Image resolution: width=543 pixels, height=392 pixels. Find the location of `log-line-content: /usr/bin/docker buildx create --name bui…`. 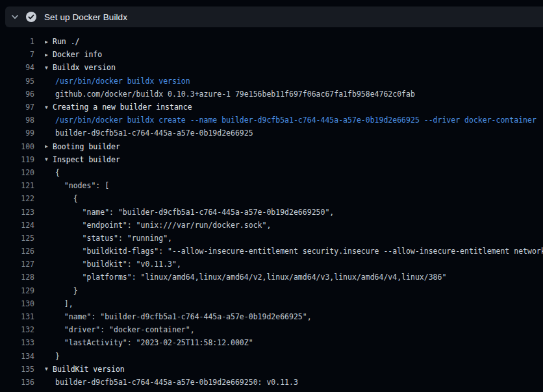

log-line-content: /usr/bin/docker buildx create --name bui… is located at coordinates (294, 120).